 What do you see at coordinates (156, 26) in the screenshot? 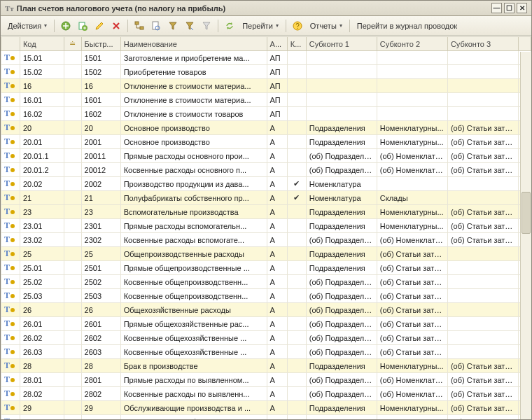
I see `find-button` at bounding box center [156, 26].